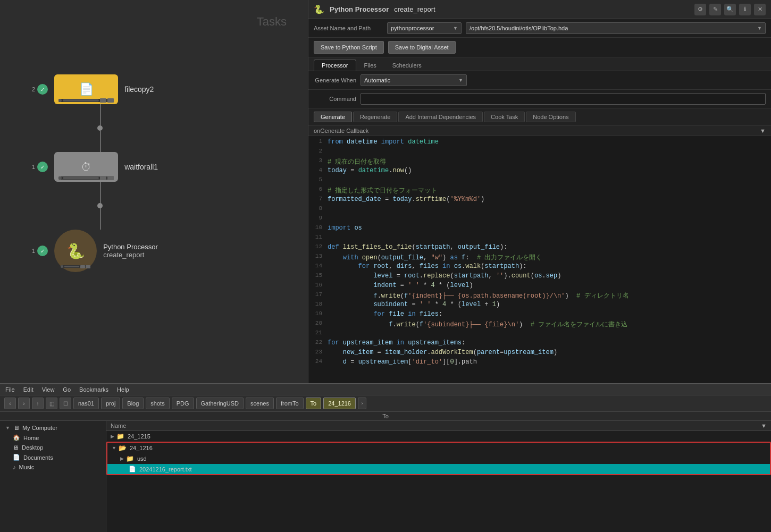 This screenshot has height=532, width=771. Describe the element at coordinates (349, 47) in the screenshot. I see `save-python-button: Save to Python Script` at that location.